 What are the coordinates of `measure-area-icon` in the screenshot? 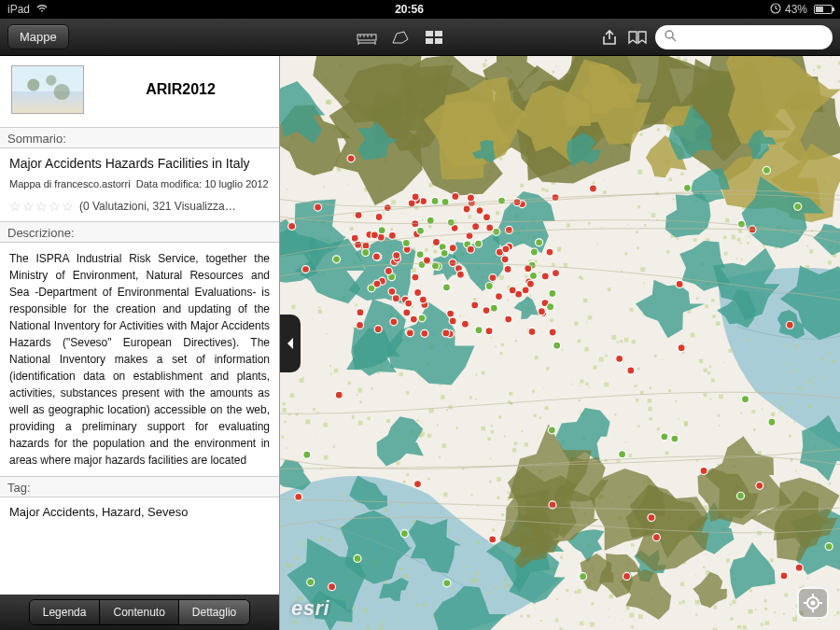 It's located at (400, 37).